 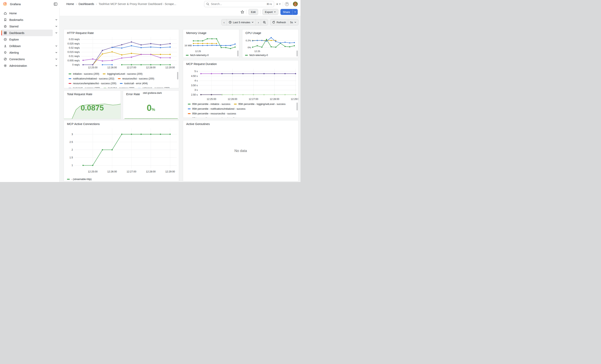 What do you see at coordinates (17, 33) in the screenshot?
I see `sidebar-item-label: Dashboards` at bounding box center [17, 33].